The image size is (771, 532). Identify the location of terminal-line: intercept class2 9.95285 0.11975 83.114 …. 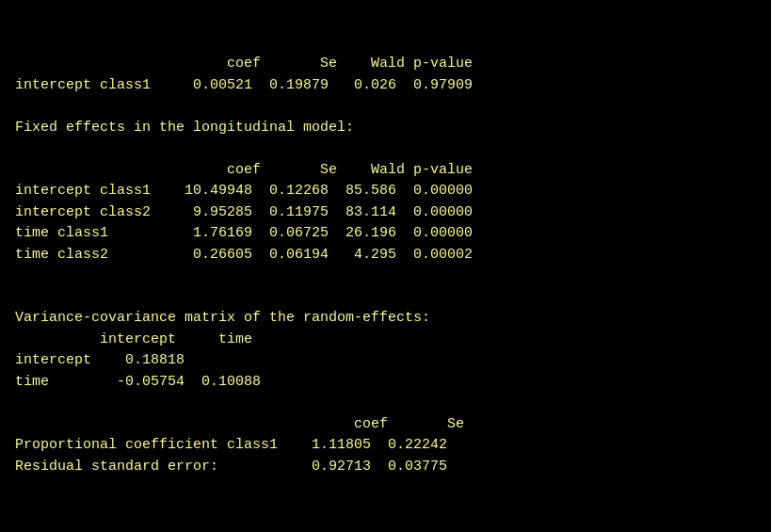
(386, 213).